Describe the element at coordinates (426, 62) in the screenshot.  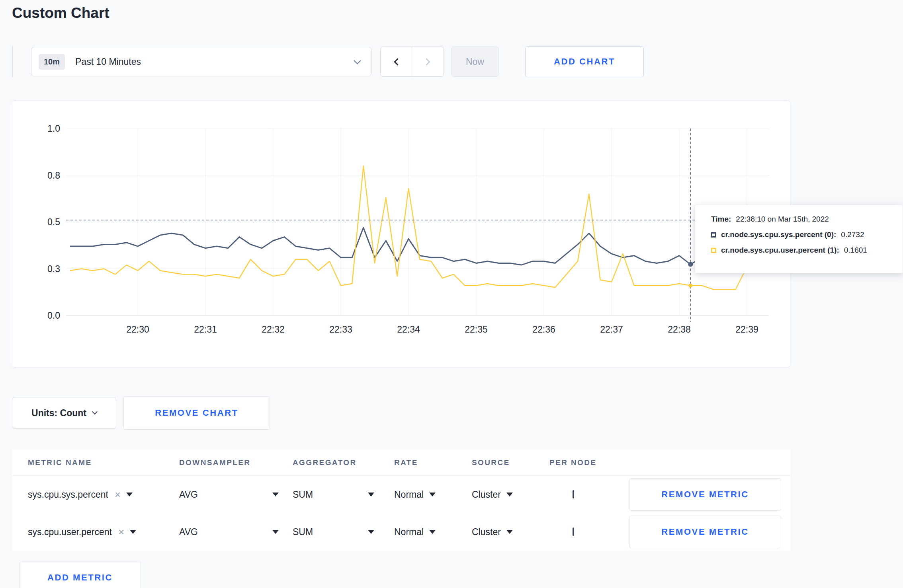
I see `chevron-right-icon` at that location.